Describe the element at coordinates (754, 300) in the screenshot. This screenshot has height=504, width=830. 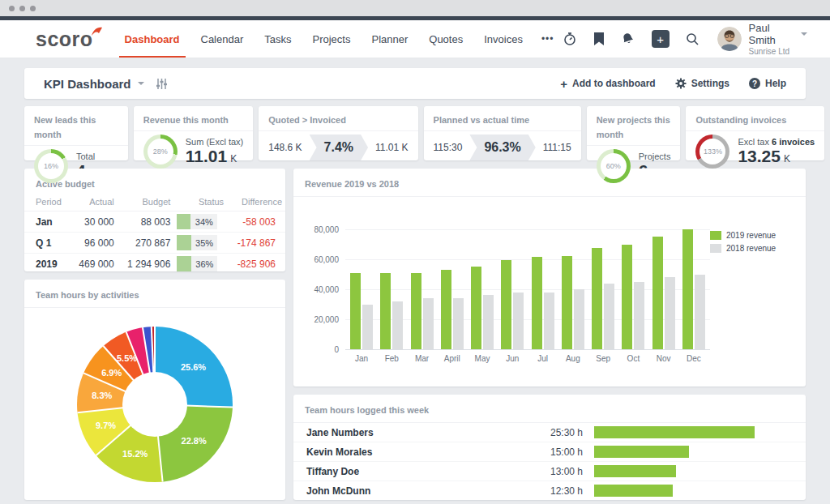
I see `chart-legend: 2019 revenue2018 revenue` at that location.